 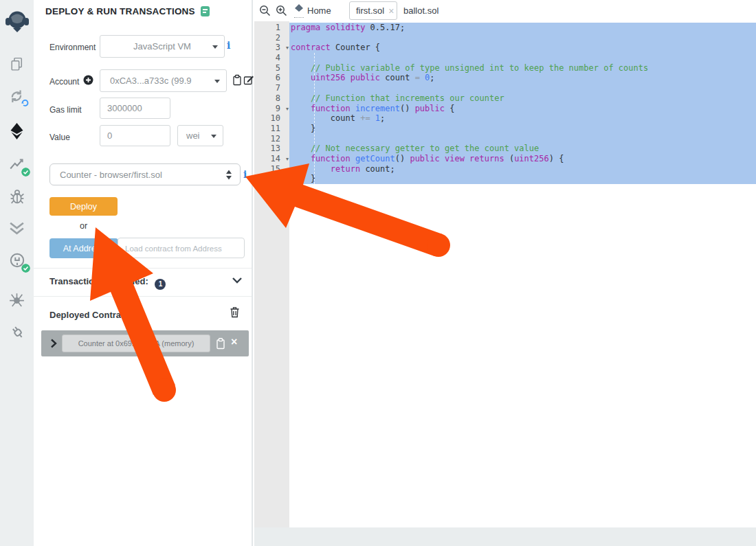 I want to click on transactions-recorded-label: Transactions recorded:, so click(x=99, y=282).